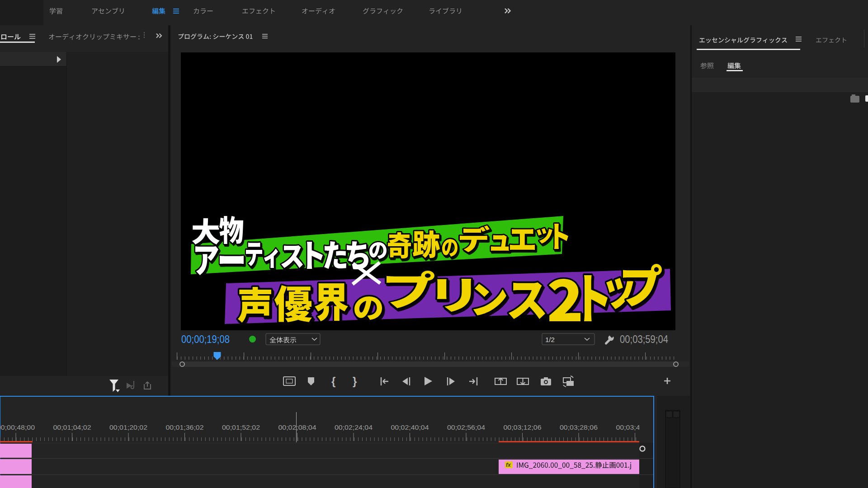 The width and height of the screenshot is (868, 488). What do you see at coordinates (72, 427) in the screenshot?
I see `svg-text: 00;01;04;02` at bounding box center [72, 427].